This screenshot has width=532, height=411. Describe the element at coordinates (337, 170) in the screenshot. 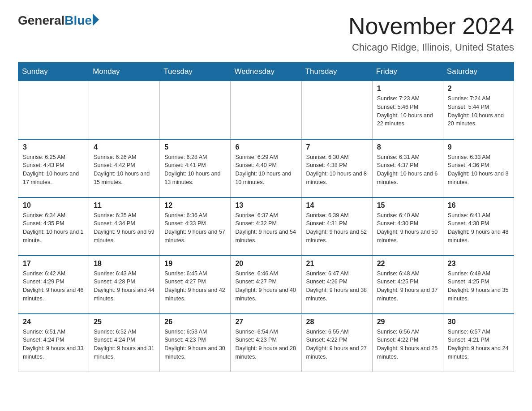

I see `day-info: Sunrise: 6:30 AMSunset: 4:38 PMDaylight:…` at that location.